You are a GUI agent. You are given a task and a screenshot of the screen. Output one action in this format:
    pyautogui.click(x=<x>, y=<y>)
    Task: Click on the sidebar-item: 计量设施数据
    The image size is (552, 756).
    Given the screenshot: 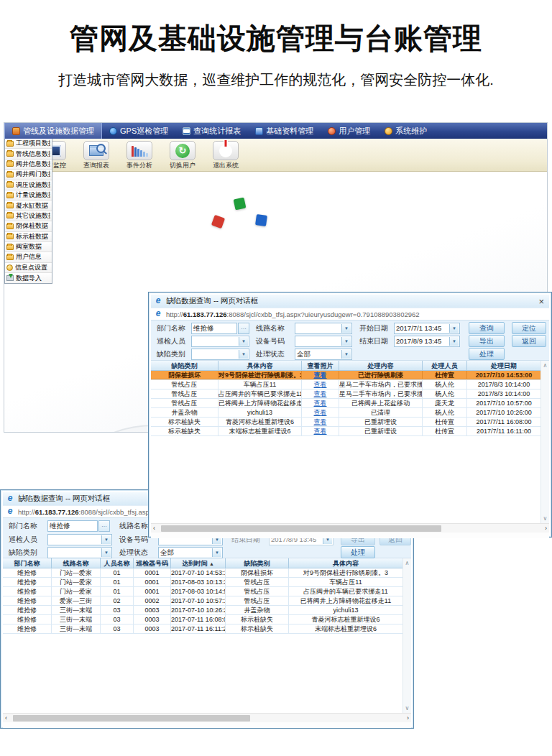 What is the action you would take?
    pyautogui.click(x=29, y=195)
    